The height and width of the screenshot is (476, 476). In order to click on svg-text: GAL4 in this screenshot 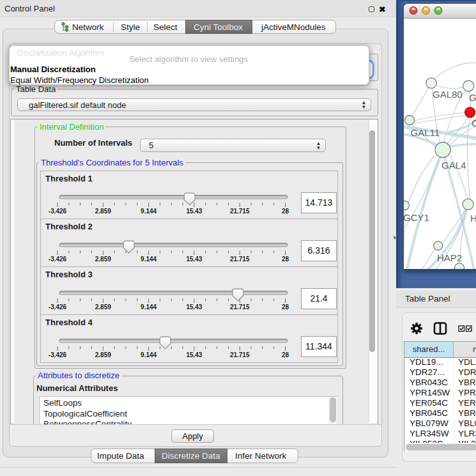, I will do `click(454, 165)`.